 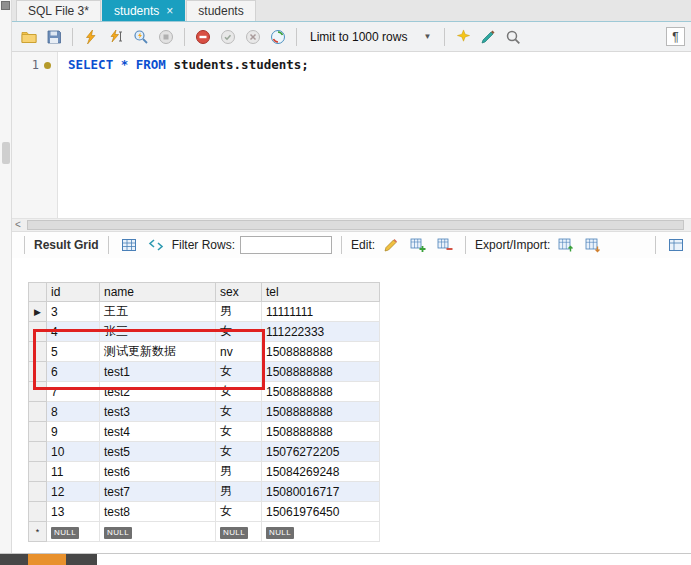 What do you see at coordinates (129, 245) in the screenshot?
I see `reset-grid-button` at bounding box center [129, 245].